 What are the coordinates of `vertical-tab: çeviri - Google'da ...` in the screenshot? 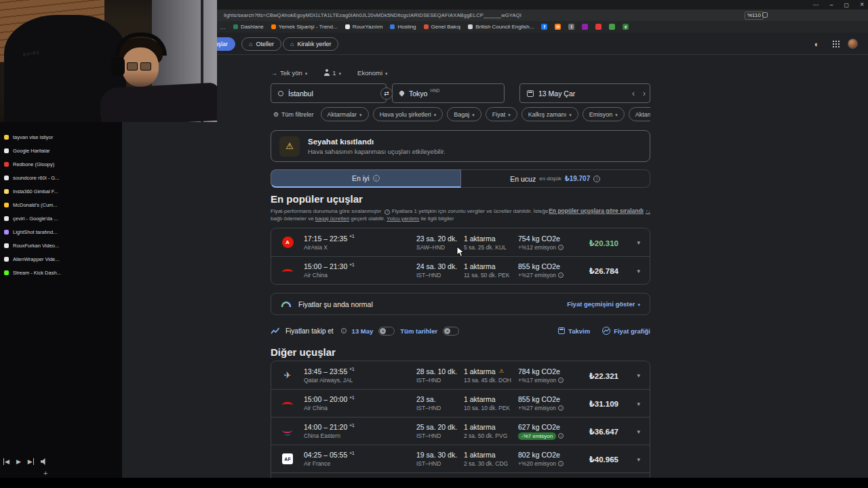 It's located at (61, 218).